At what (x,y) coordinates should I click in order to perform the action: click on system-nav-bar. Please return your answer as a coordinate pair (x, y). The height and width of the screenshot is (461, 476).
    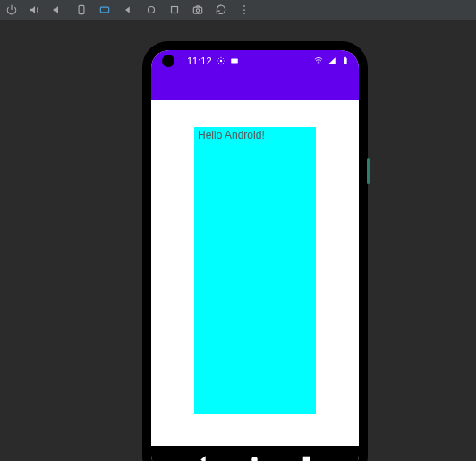
    Looking at the image, I should click on (255, 453).